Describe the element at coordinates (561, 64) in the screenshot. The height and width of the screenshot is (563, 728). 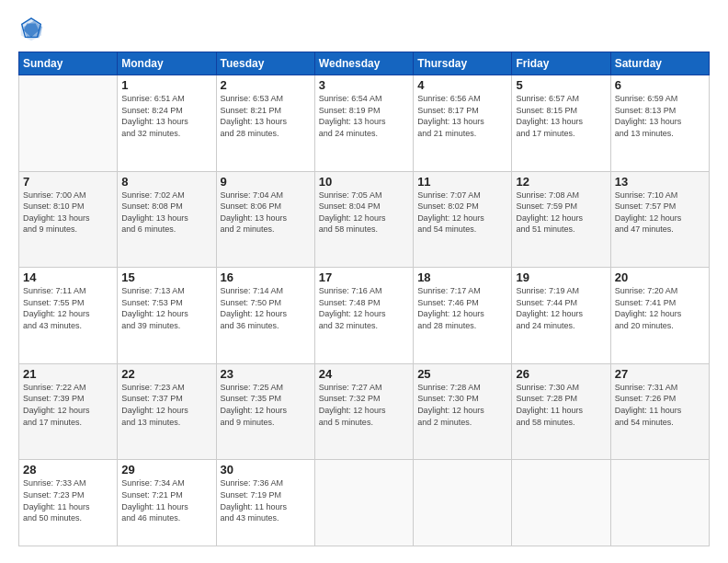
I see `weekday-header-friday: Friday` at that location.